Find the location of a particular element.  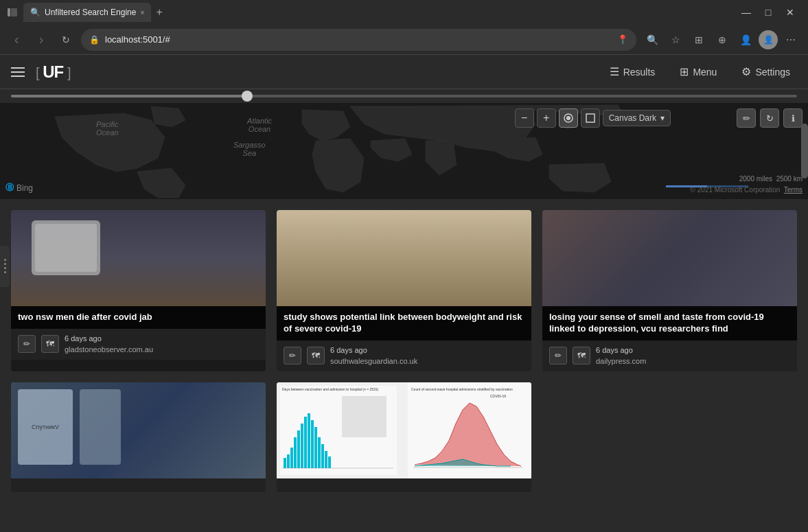

lock-icon: 🔒 is located at coordinates (95, 40).